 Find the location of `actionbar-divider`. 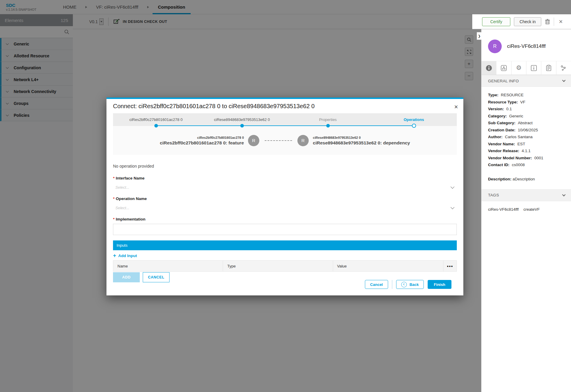

actionbar-divider is located at coordinates (554, 22).